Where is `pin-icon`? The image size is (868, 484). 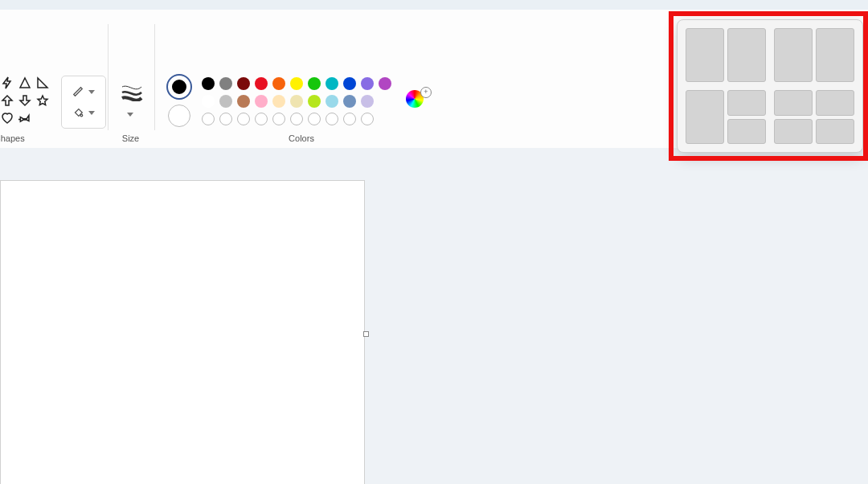 pin-icon is located at coordinates (25, 118).